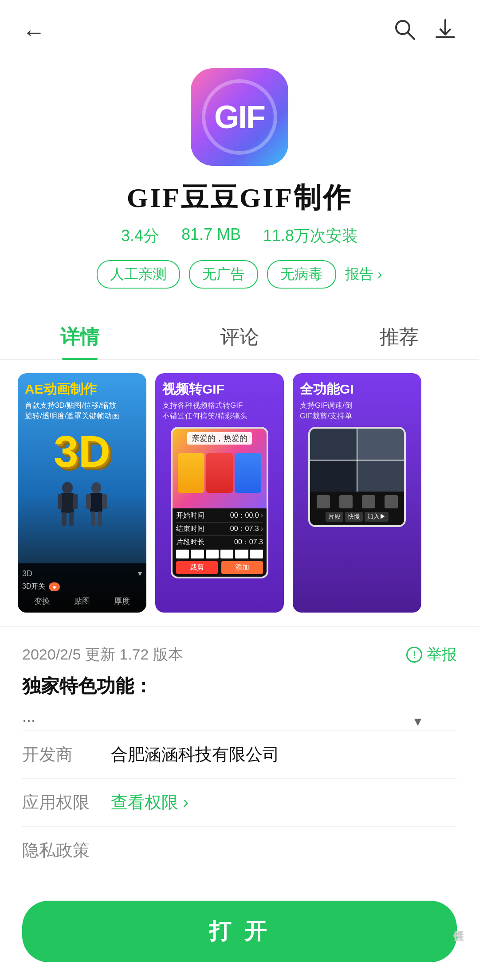 Image resolution: width=479 pixels, height=980 pixels. What do you see at coordinates (222, 717) in the screenshot?
I see `feature-desc: ...` at bounding box center [222, 717].